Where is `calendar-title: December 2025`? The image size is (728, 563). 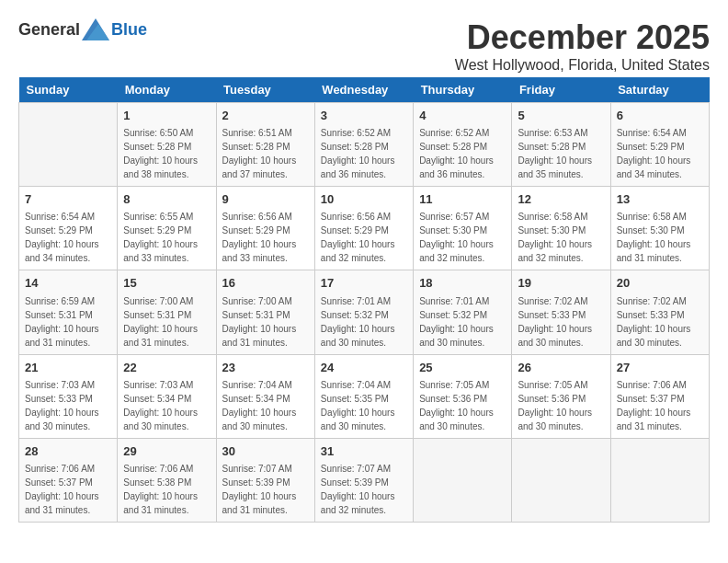
calendar-title: December 2025 is located at coordinates (583, 38).